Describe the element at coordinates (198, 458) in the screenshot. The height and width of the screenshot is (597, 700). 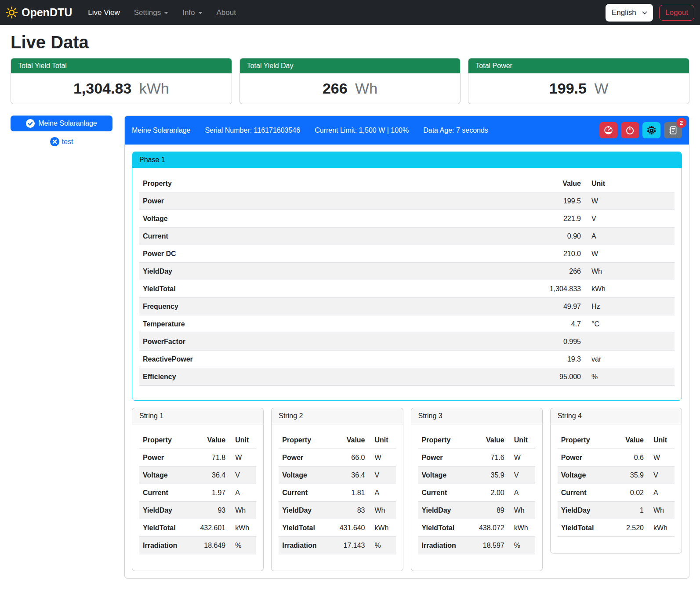
I see `table-row: Power71.8W` at that location.